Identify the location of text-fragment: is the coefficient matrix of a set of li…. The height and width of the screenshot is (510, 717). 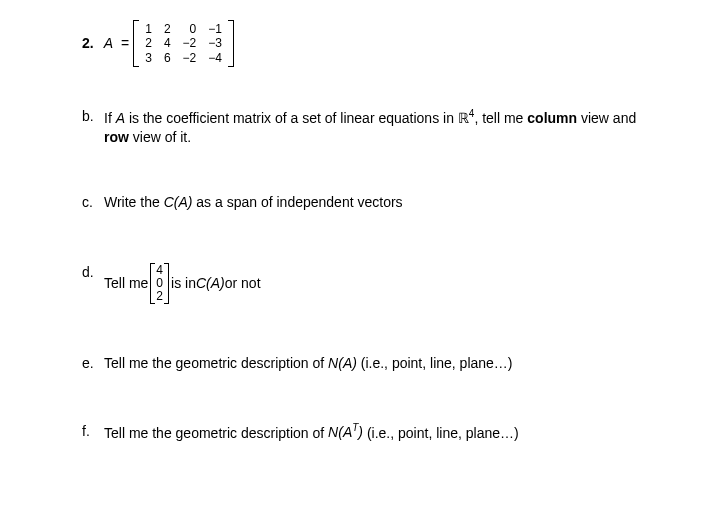
(292, 118).